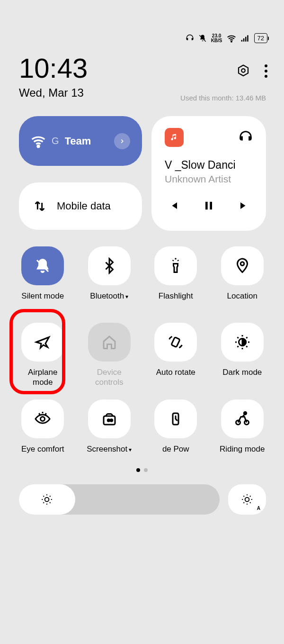 The width and height of the screenshot is (284, 644). I want to click on wifi-prefix: G, so click(55, 141).